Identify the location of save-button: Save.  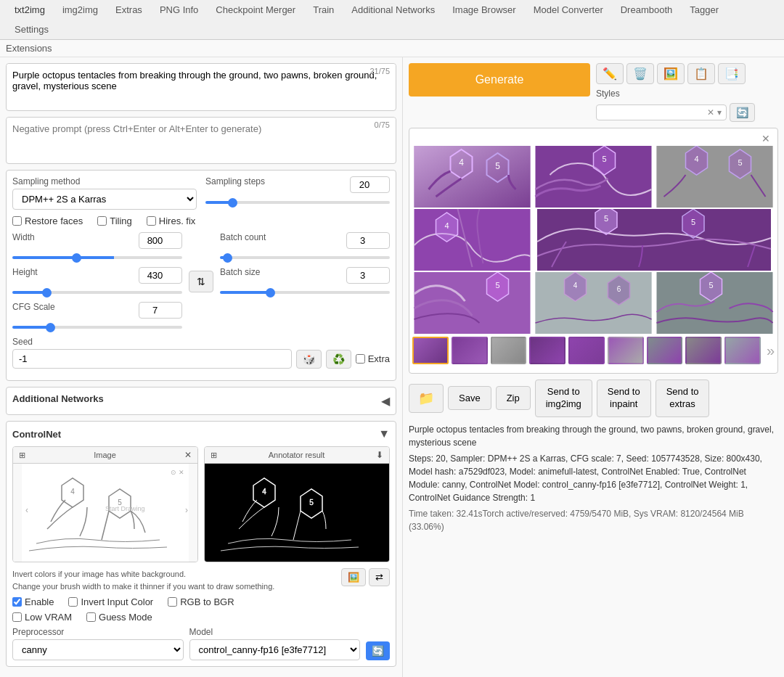
(470, 398).